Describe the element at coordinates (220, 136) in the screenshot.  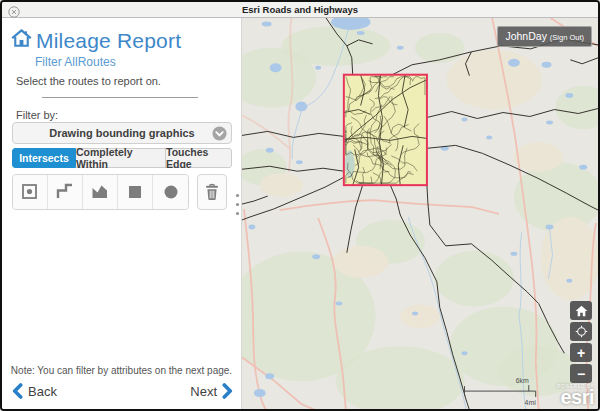
I see `chevron-down-icon` at that location.